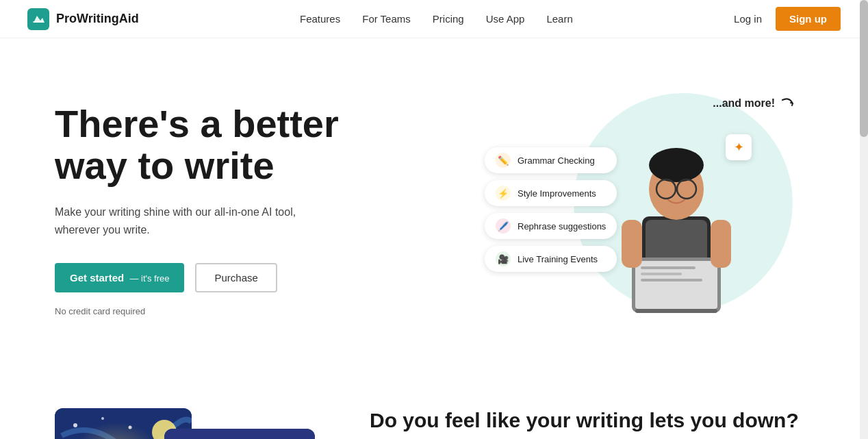  Describe the element at coordinates (789, 103) in the screenshot. I see `curve-arrow-icon` at that location.